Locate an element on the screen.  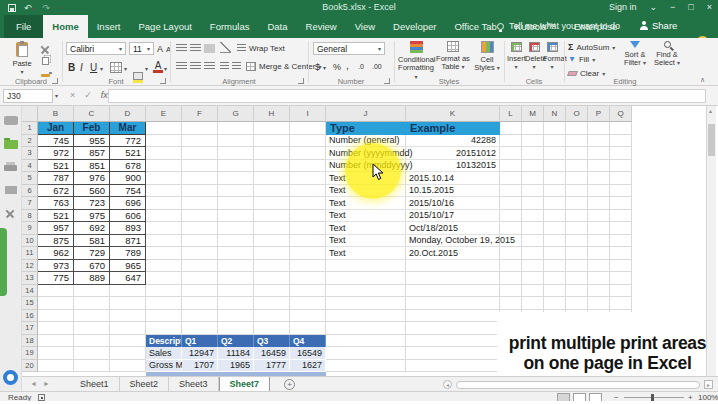
minimize-icon: − is located at coordinates (672, 7).